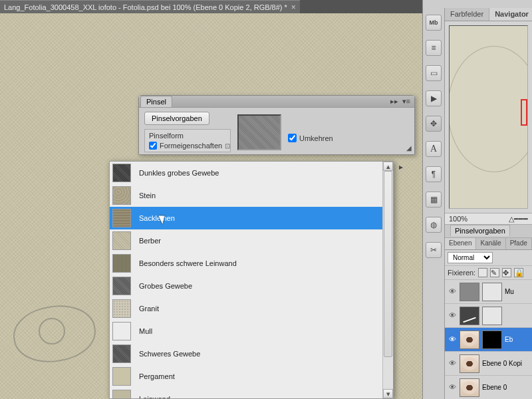 The width and height of the screenshot is (532, 399). I want to click on tab-swatches: Farbfelder, so click(467, 15).